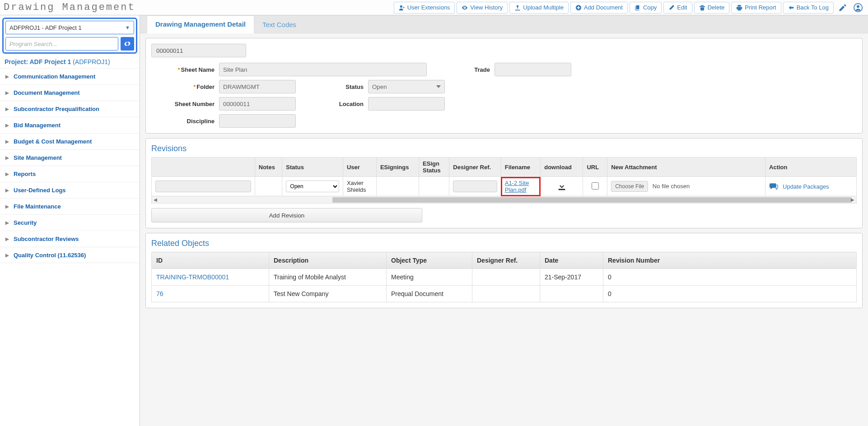 This screenshot has width=868, height=426. I want to click on print-report-button: Print Report, so click(756, 8).